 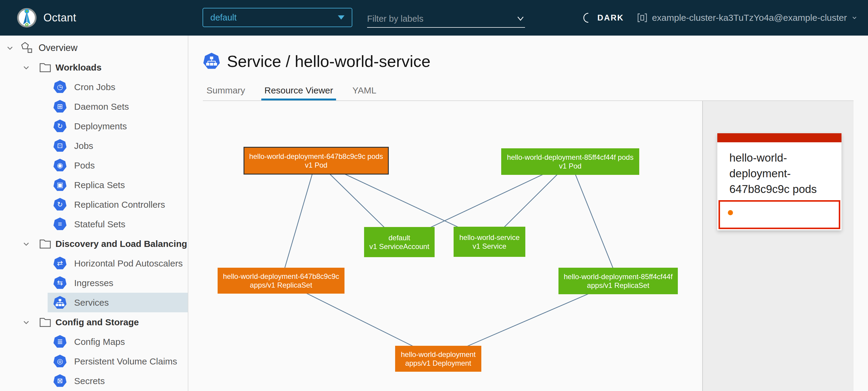 I want to click on sidebar-item-stateful-sets: ≡Stateful Sets, so click(x=118, y=224).